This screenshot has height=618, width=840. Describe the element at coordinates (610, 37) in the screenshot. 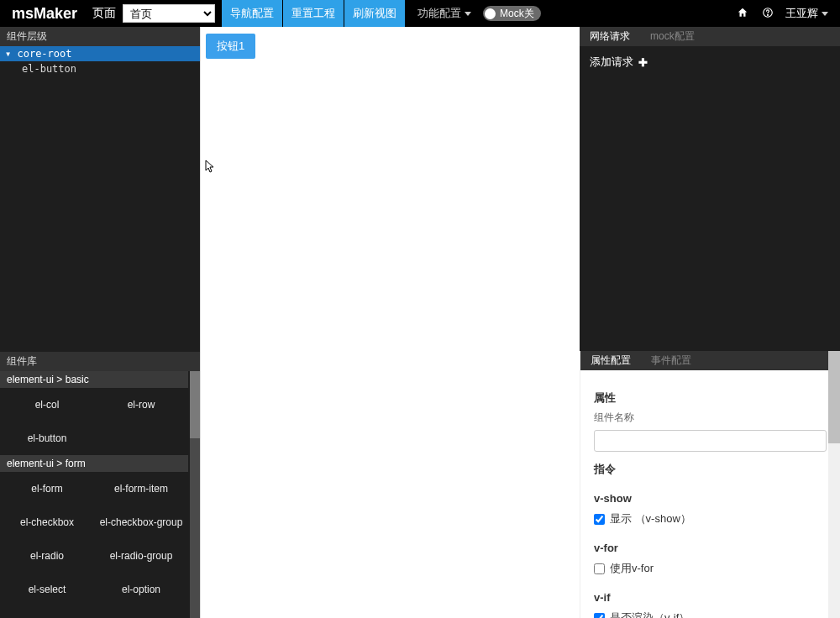

I see `tab-network-request: 网络请求` at that location.